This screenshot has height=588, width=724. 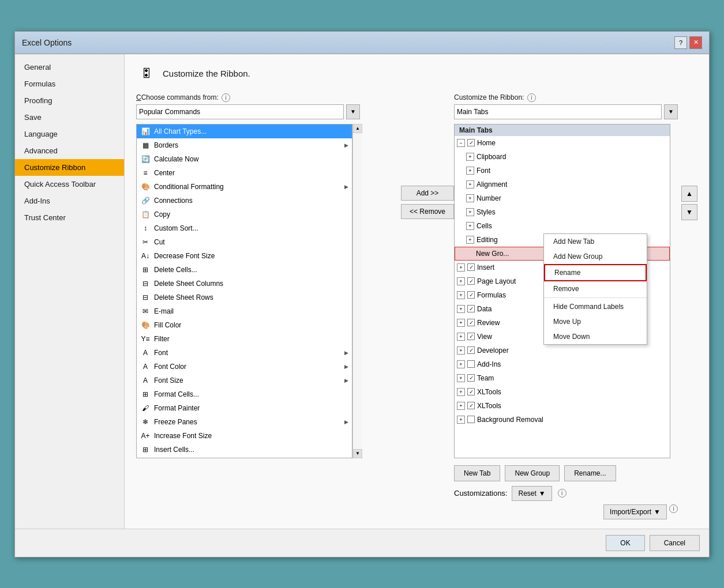 What do you see at coordinates (532, 98) in the screenshot?
I see `ribbon-info-icon: i` at bounding box center [532, 98].